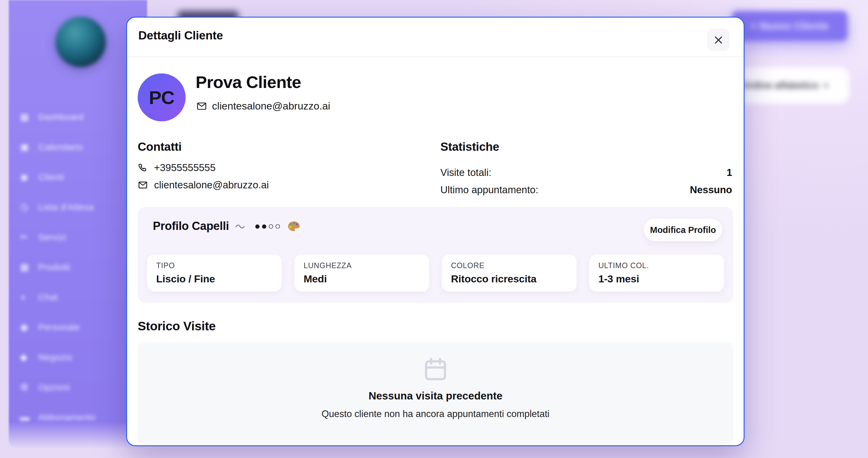  What do you see at coordinates (54, 267) in the screenshot?
I see `sidebar-item-label: Prodotti` at bounding box center [54, 267].